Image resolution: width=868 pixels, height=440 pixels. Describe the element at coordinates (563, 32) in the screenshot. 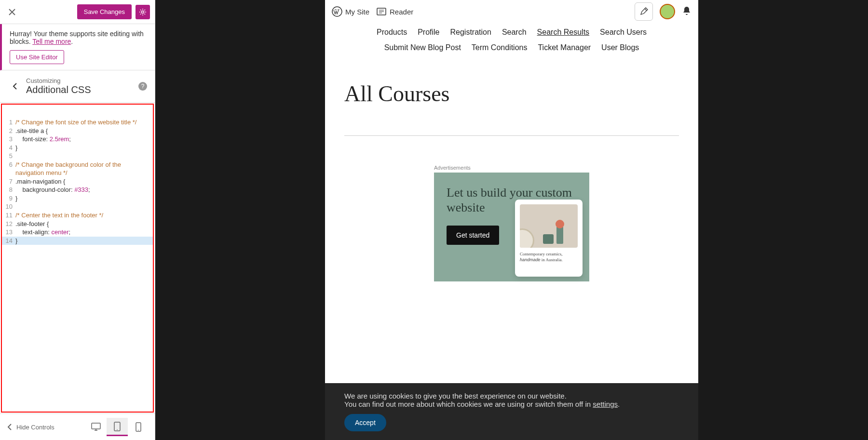

I see `nav-link: Search Results` at that location.